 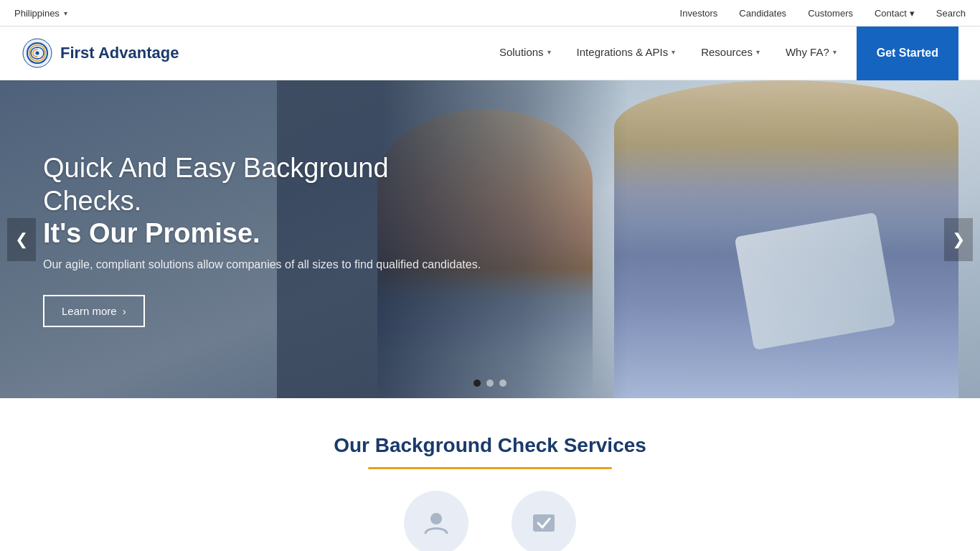 I want to click on resources-chevron: ▾, so click(x=758, y=52).